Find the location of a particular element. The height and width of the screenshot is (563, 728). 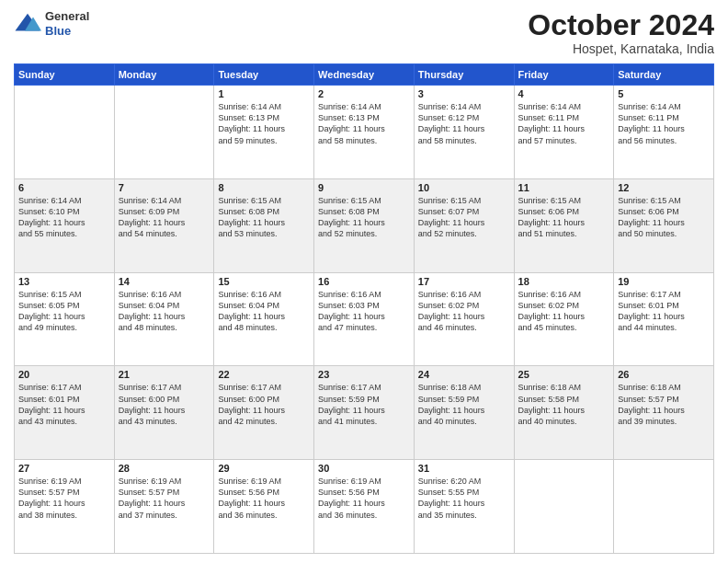

col-saturday: Saturday is located at coordinates (664, 75).